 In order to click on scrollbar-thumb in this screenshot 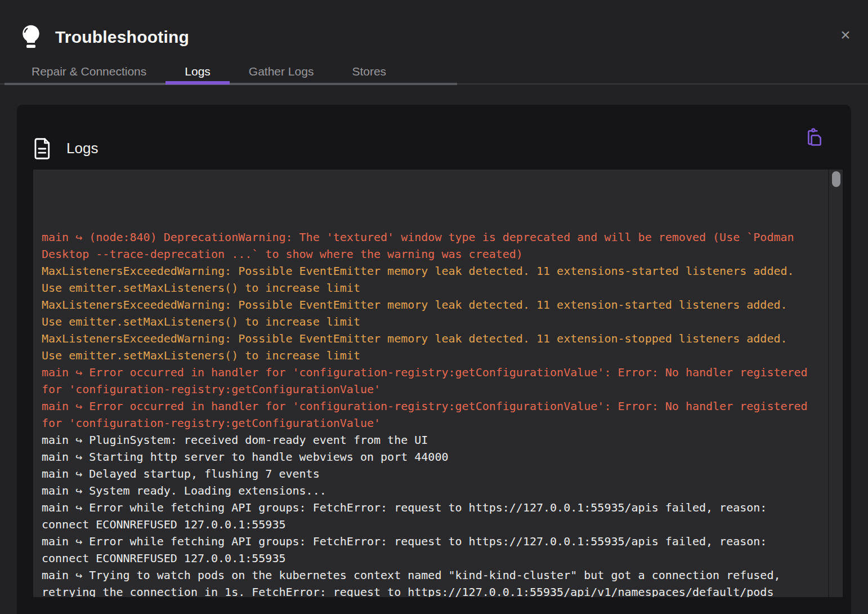, I will do `click(836, 179)`.